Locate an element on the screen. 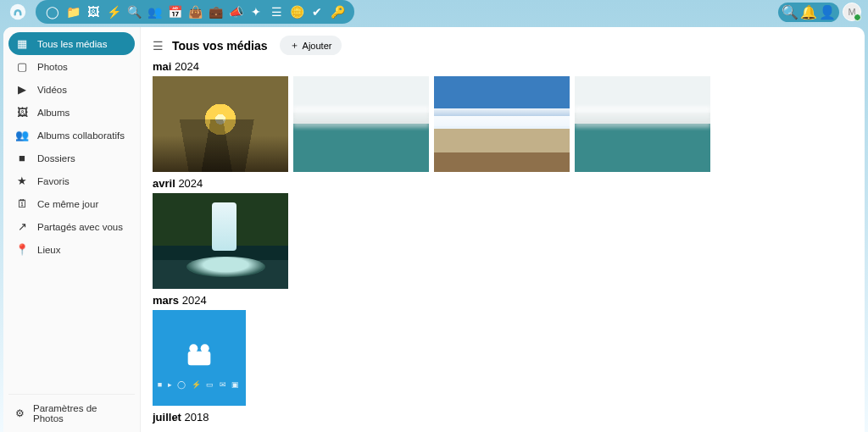 The image size is (868, 432). app-sparkle-icon: ✦ is located at coordinates (256, 12).